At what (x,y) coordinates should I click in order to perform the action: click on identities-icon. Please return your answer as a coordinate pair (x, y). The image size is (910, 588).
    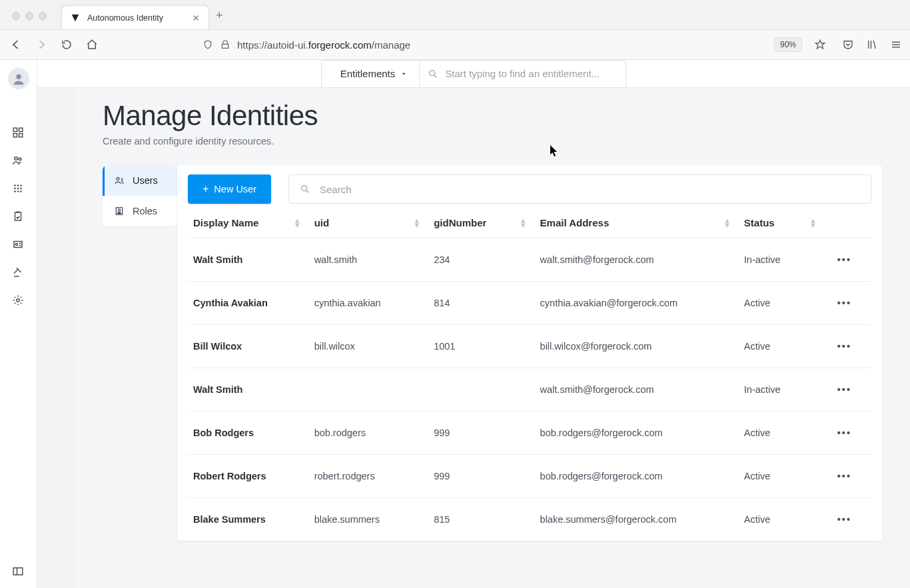
    Looking at the image, I should click on (19, 161).